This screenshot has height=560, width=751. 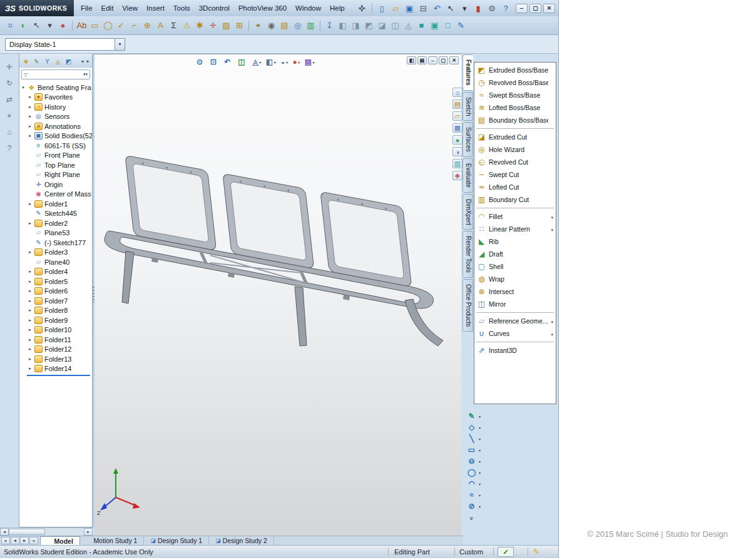 I want to click on smart-dimension-icon: ◇, so click(x=472, y=428).